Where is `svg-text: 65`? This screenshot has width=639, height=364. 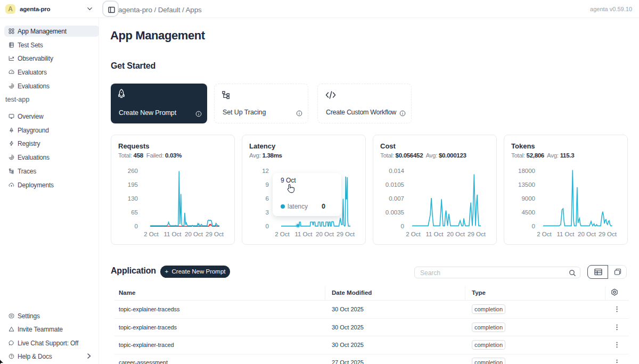
svg-text: 65 is located at coordinates (134, 212).